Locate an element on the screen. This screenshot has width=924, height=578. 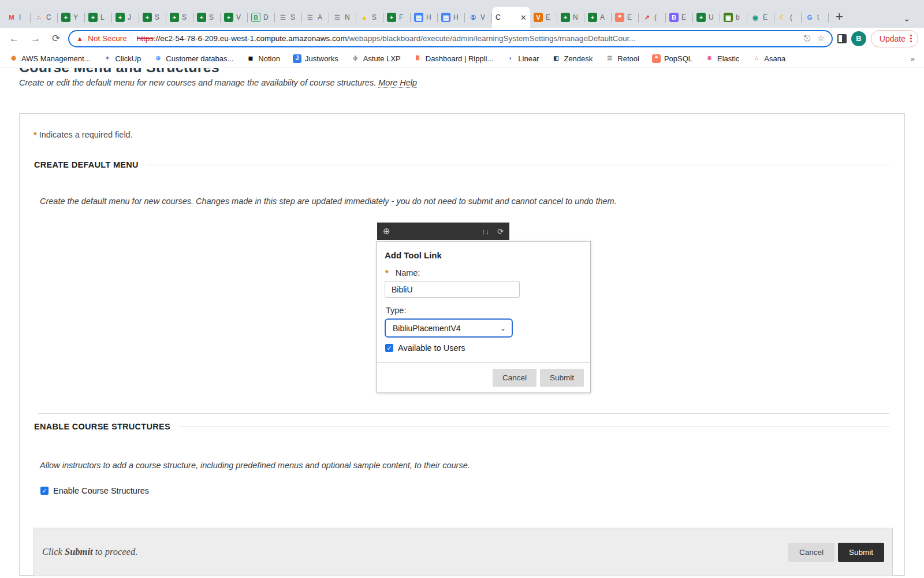
tab-sheets: +J is located at coordinates (126, 17).